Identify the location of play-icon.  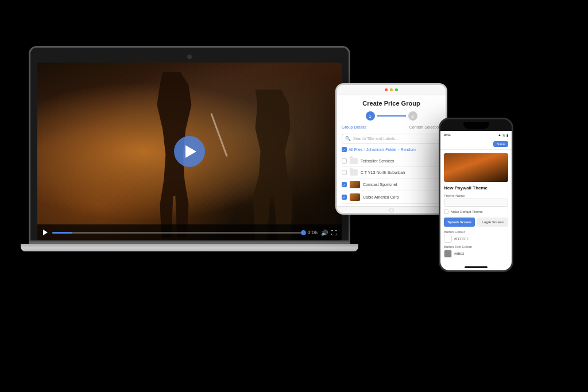
(191, 152).